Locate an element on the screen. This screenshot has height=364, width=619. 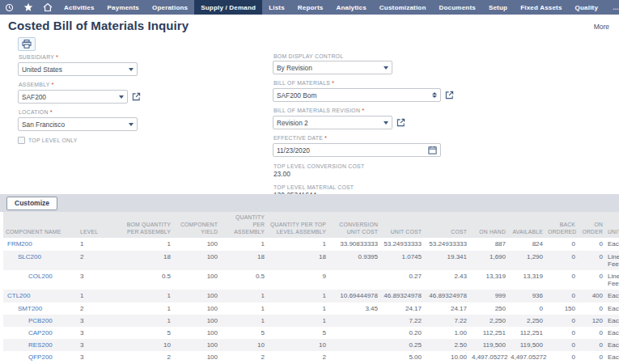
component-link: CTL200 is located at coordinates (19, 296).